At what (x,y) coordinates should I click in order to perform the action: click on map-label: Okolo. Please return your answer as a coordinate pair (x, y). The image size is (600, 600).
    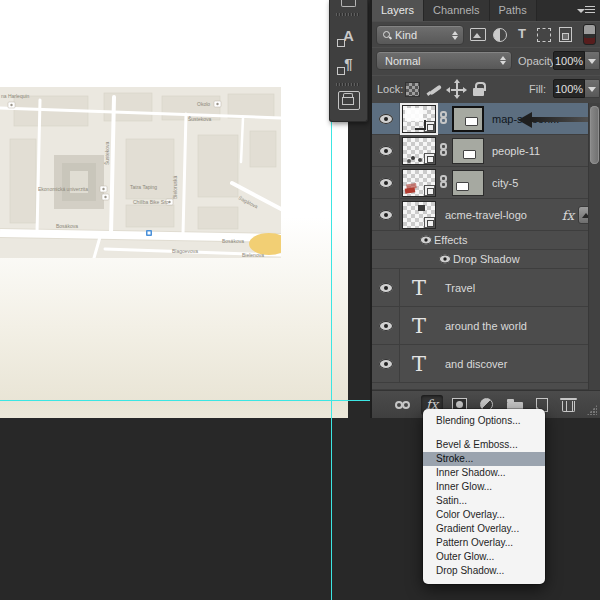
    Looking at the image, I should click on (204, 104).